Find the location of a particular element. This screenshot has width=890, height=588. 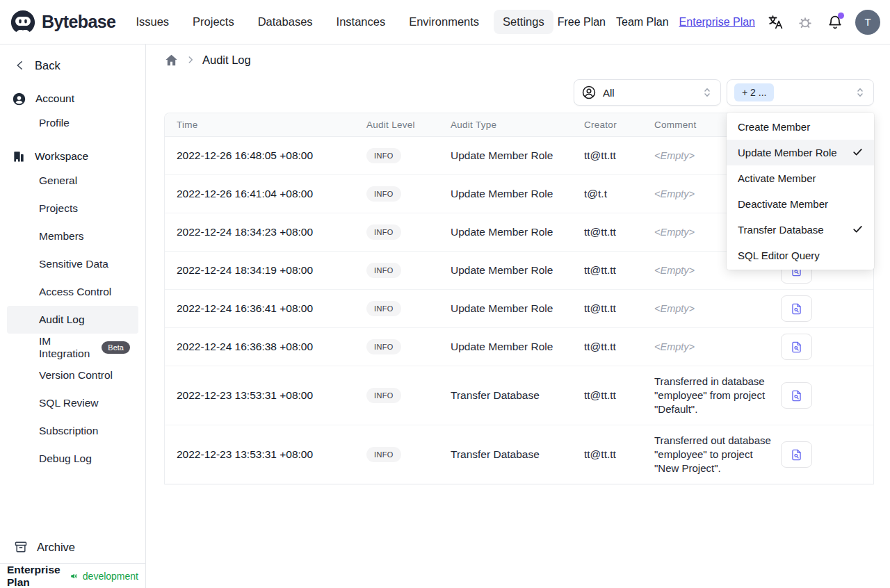

archive-button: Archive is located at coordinates (72, 547).